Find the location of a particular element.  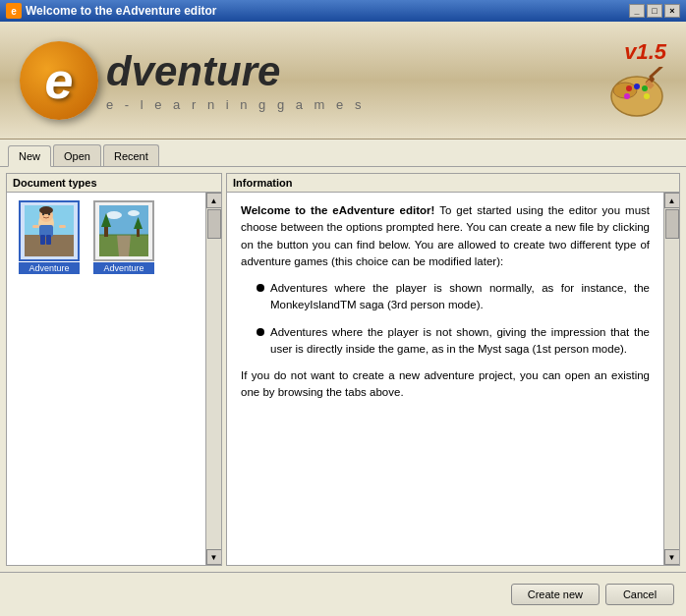

bullet-item-2: Adventures where the player is not shown… is located at coordinates (453, 342).